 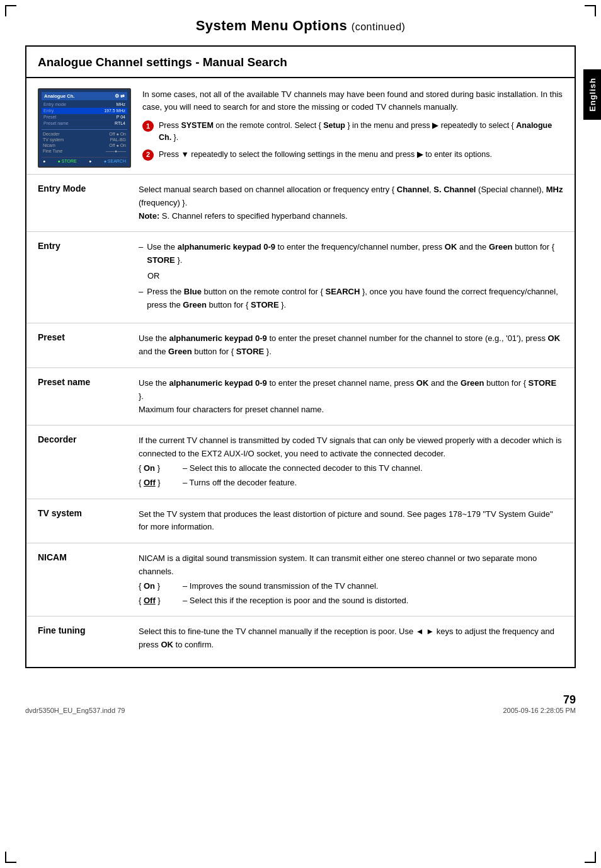 What do you see at coordinates (353, 101) in the screenshot?
I see `intro-paragraph: In some cases, not all of the available …` at bounding box center [353, 101].